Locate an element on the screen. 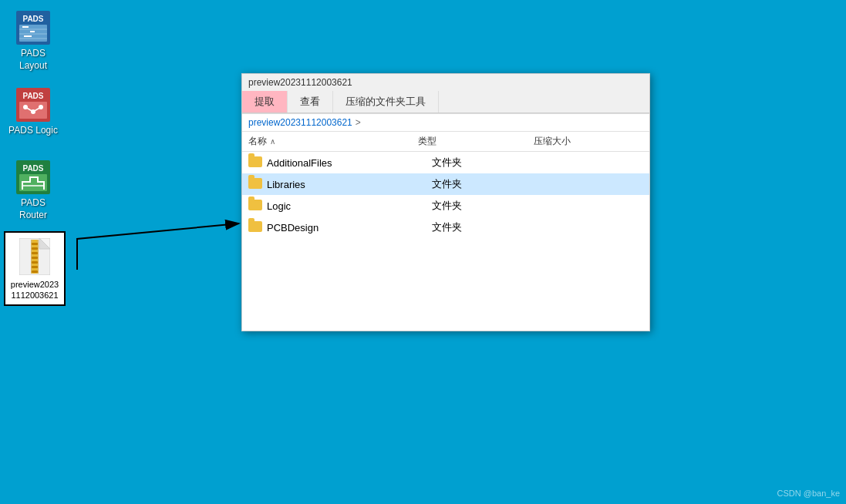  tab-view: 查看 is located at coordinates (310, 102).